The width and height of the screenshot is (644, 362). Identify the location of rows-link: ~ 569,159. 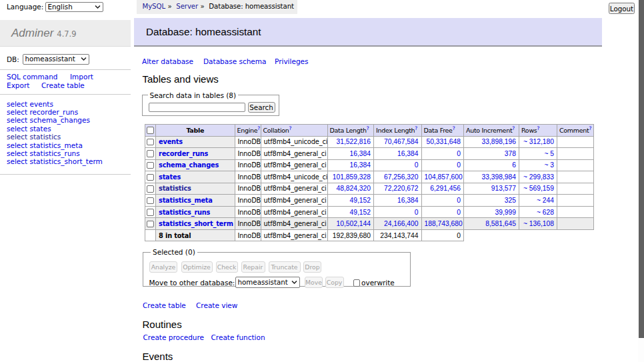
(539, 188).